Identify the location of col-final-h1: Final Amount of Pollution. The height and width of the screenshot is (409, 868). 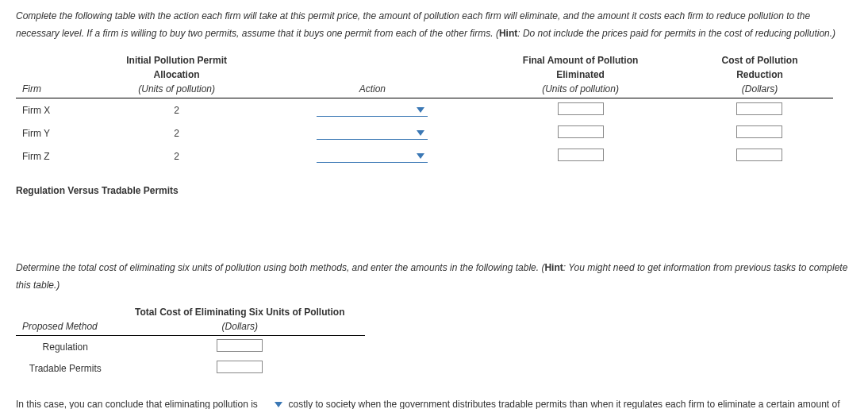
(581, 60).